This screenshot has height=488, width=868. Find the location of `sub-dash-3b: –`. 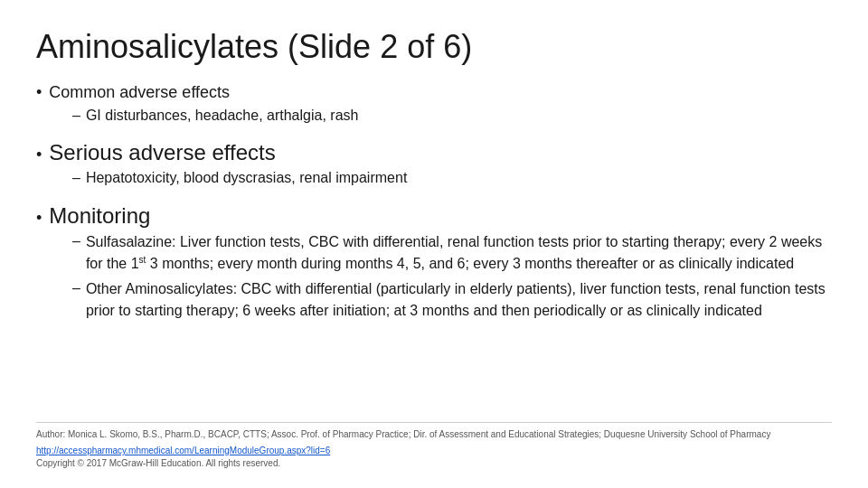

sub-dash-3b: – is located at coordinates (76, 288).